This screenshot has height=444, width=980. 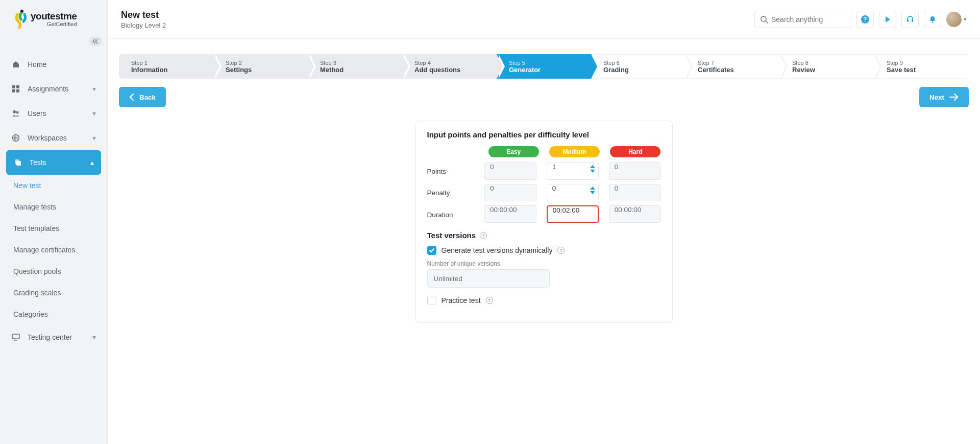 I want to click on sidebar-sub-manage-certificates: Manage certificates, so click(x=60, y=250).